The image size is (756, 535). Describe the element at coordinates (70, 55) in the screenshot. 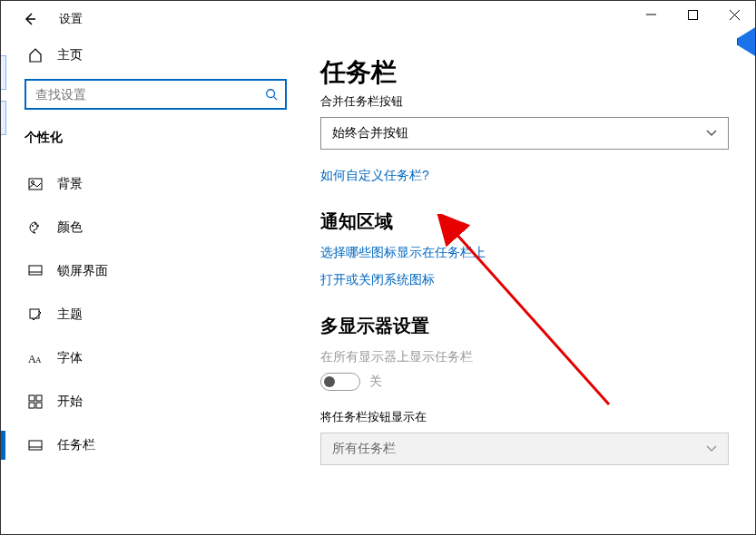

I see `sidebar-home-label: 主页` at that location.